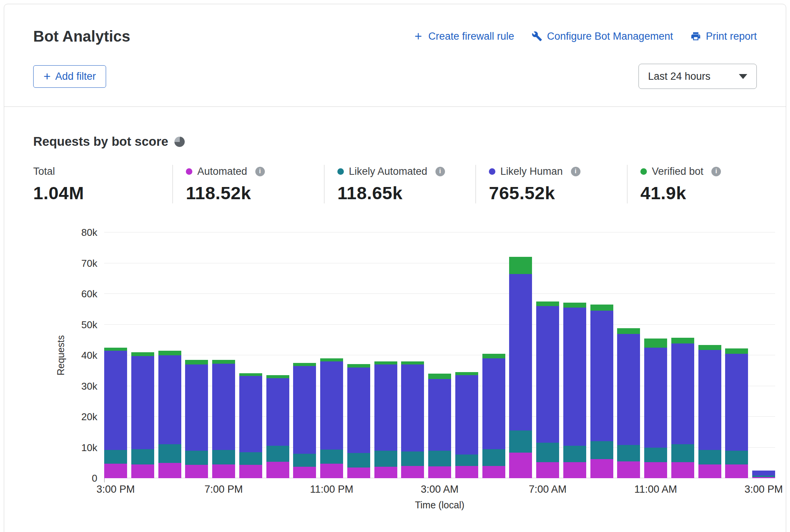 The image size is (790, 532). What do you see at coordinates (248, 184) in the screenshot?
I see `stat-automated: Automated i 118.52k` at bounding box center [248, 184].